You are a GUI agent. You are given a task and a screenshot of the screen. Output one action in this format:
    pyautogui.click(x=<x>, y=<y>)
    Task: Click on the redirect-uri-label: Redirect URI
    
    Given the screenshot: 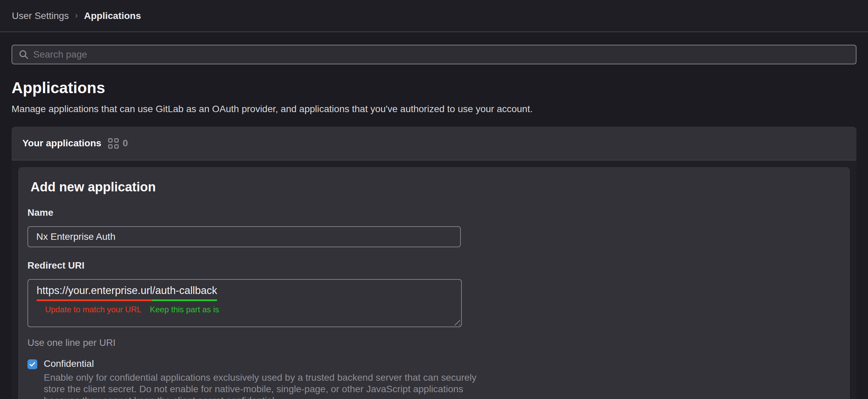 What is the action you would take?
    pyautogui.click(x=434, y=266)
    